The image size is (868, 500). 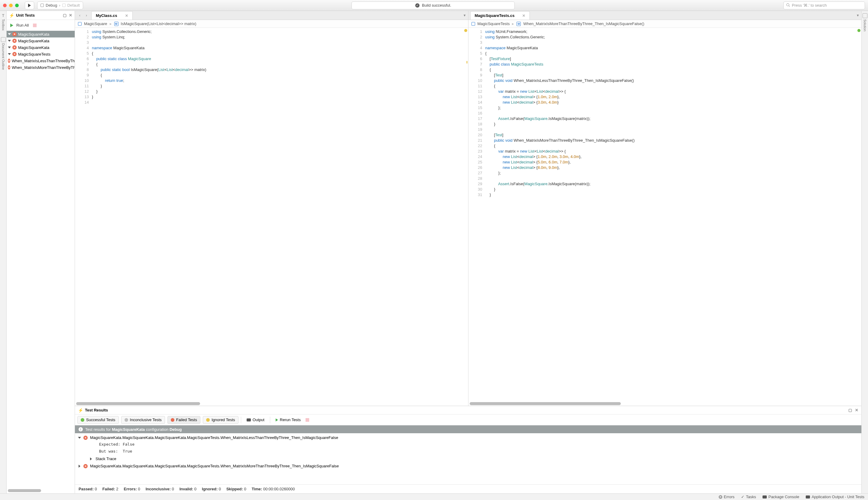 What do you see at coordinates (17, 5) in the screenshot?
I see `maximize-window-icon` at bounding box center [17, 5].